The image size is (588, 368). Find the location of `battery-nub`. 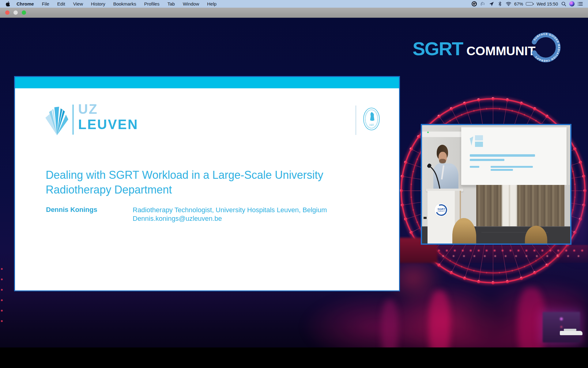

battery-nub is located at coordinates (533, 4).